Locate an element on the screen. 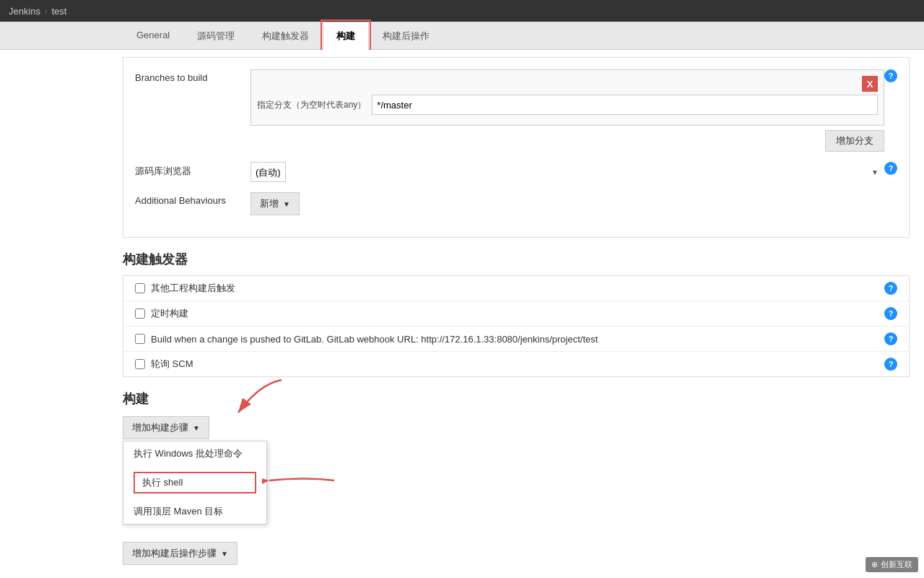 Image resolution: width=924 pixels, height=578 pixels. checkbox-row-gitlab: Build when a change is pushed to GitLab.… is located at coordinates (516, 340).